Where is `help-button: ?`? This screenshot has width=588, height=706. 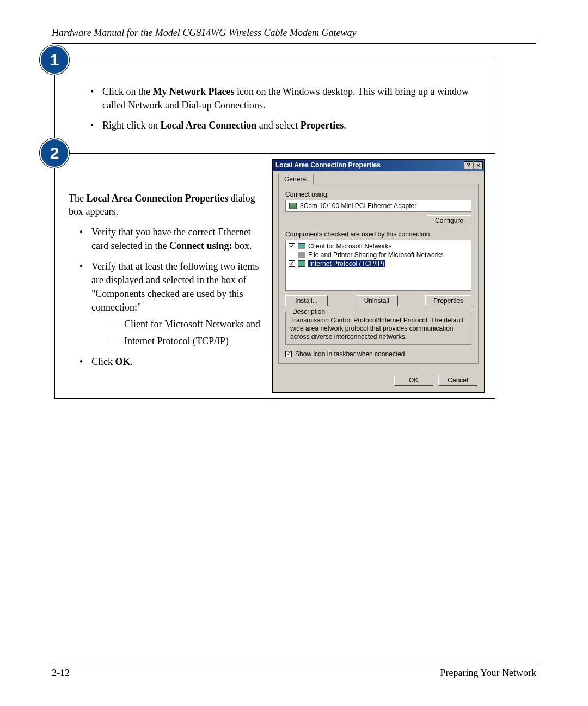
help-button: ? is located at coordinates (468, 166).